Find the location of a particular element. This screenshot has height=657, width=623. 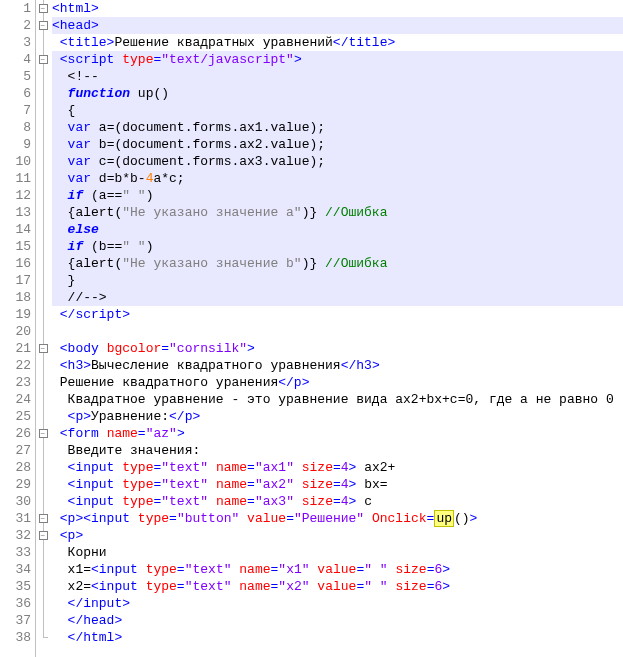

code-line: <script type="text/javascript"> is located at coordinates (338, 60).